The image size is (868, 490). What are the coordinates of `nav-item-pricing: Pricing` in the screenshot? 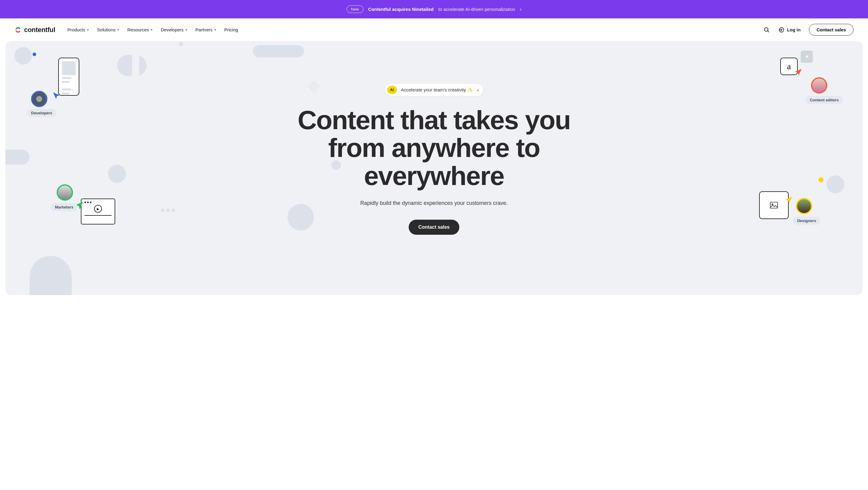 It's located at (231, 30).